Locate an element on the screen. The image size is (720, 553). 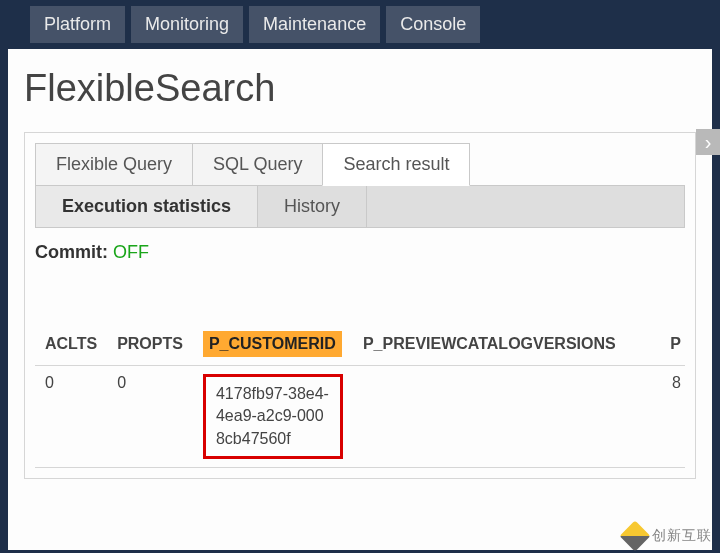
nav-console: Console is located at coordinates (433, 24).